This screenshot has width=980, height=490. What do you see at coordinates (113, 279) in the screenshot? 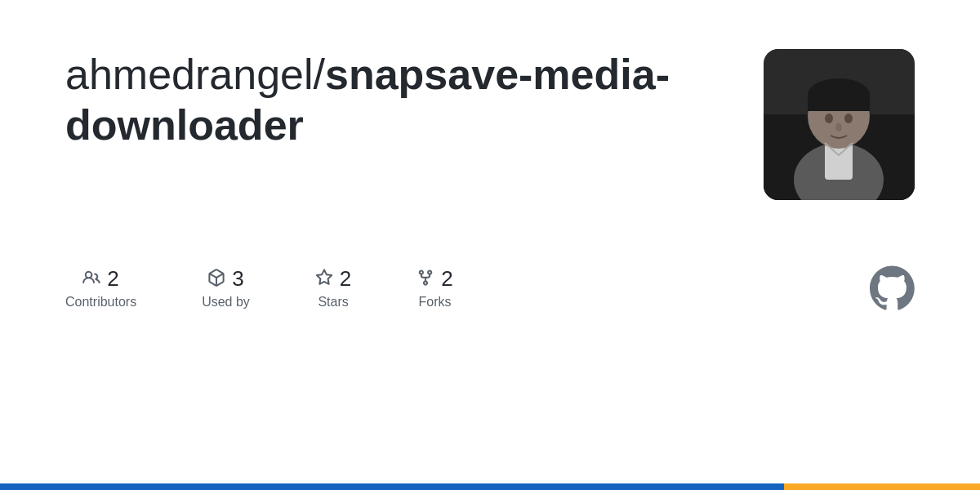
I see `contributors-count: 2` at bounding box center [113, 279].